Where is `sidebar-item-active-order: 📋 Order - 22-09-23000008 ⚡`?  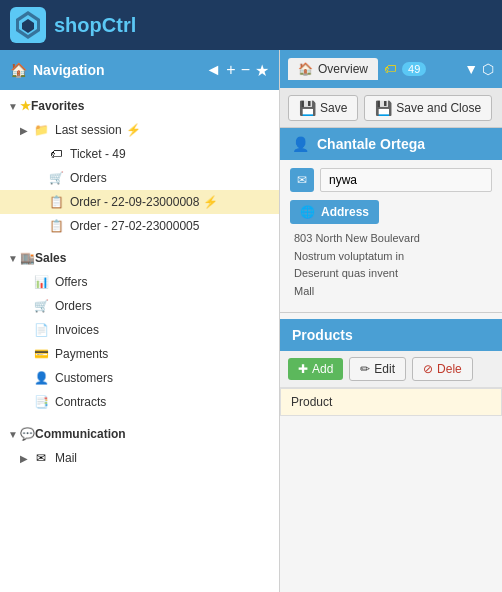
sidebar-item-active-order: 📋 Order - 22-09-23000008 ⚡ is located at coordinates (140, 202).